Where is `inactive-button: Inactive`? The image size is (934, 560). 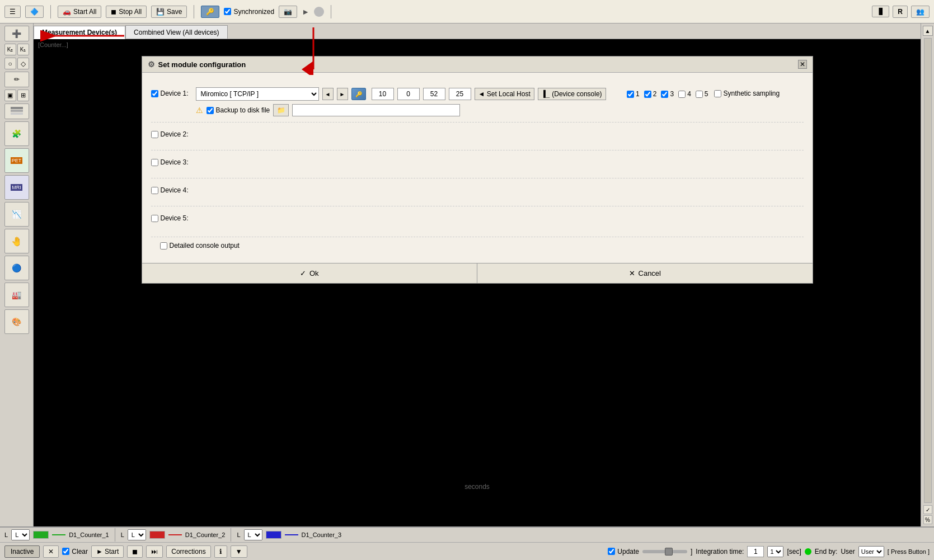
inactive-button: Inactive is located at coordinates (22, 552).